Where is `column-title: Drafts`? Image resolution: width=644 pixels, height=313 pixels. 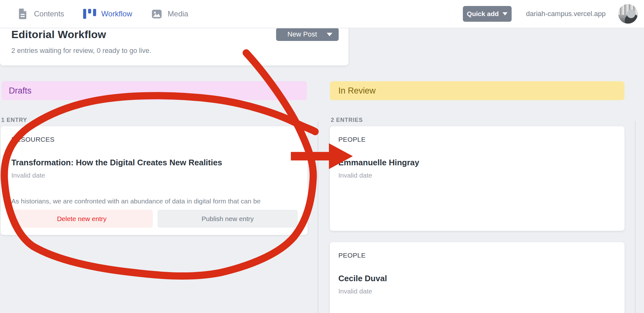
column-title: Drafts is located at coordinates (20, 91).